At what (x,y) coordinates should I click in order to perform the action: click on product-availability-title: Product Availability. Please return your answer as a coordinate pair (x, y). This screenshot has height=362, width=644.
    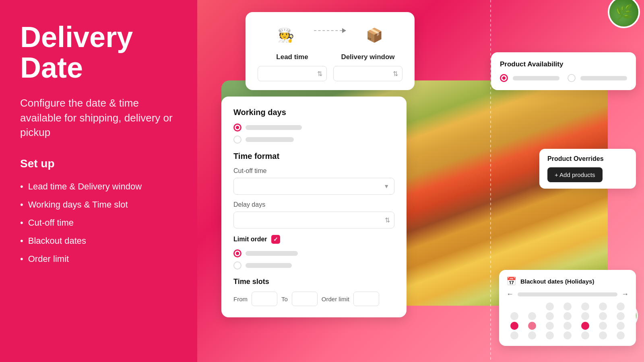
    Looking at the image, I should click on (564, 64).